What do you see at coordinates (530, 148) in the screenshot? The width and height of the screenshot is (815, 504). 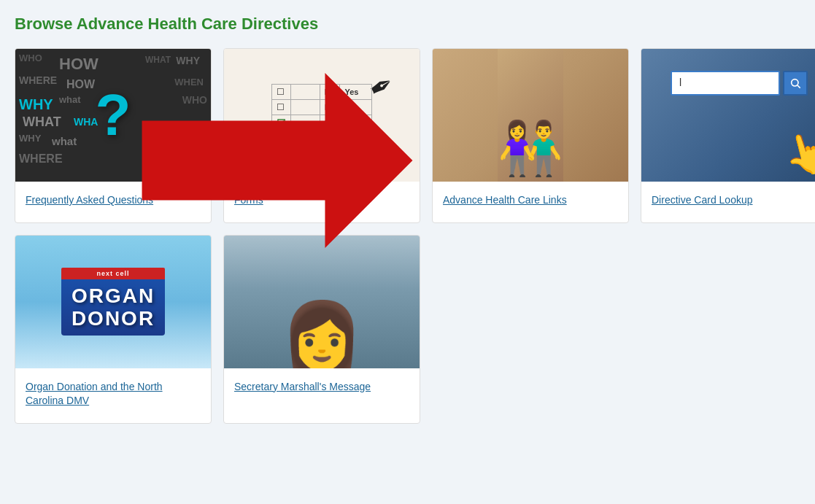 I see `couple-icon: 👫` at bounding box center [530, 148].